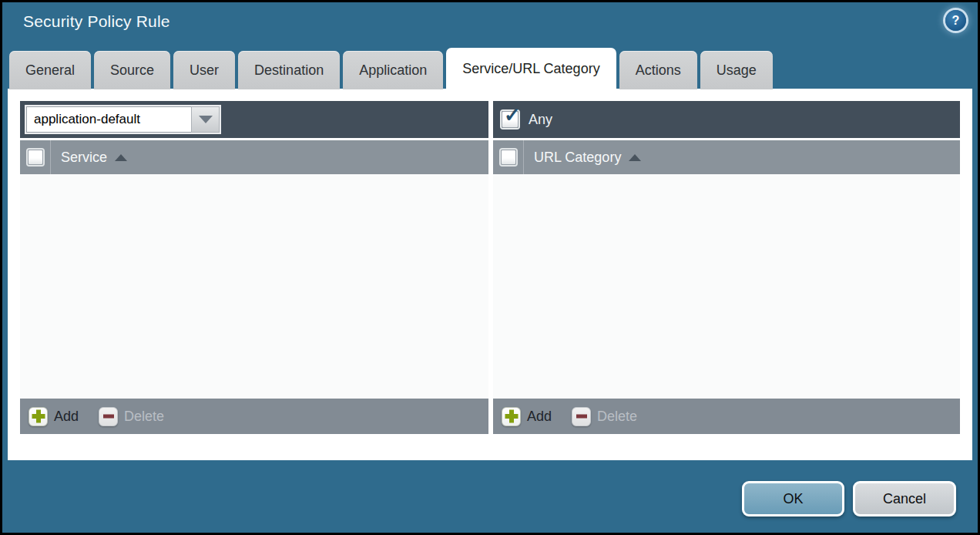 The image size is (980, 535). I want to click on url-category-select-all-checkbox, so click(508, 157).